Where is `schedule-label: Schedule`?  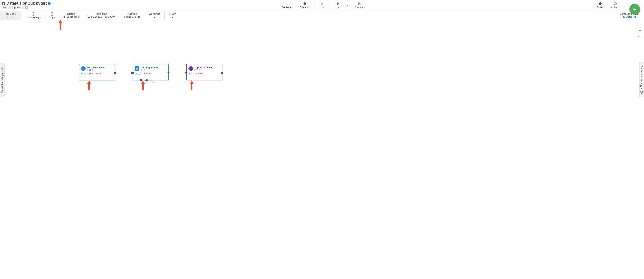
schedule-label: Schedule is located at coordinates (305, 7).